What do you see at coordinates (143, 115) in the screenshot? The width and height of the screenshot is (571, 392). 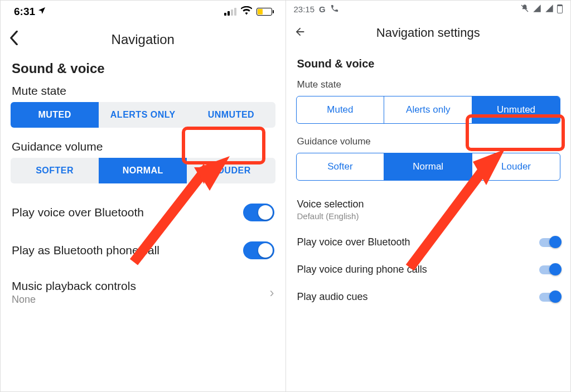 I see `mute-option-alerts-only: ALERTS ONLY` at bounding box center [143, 115].